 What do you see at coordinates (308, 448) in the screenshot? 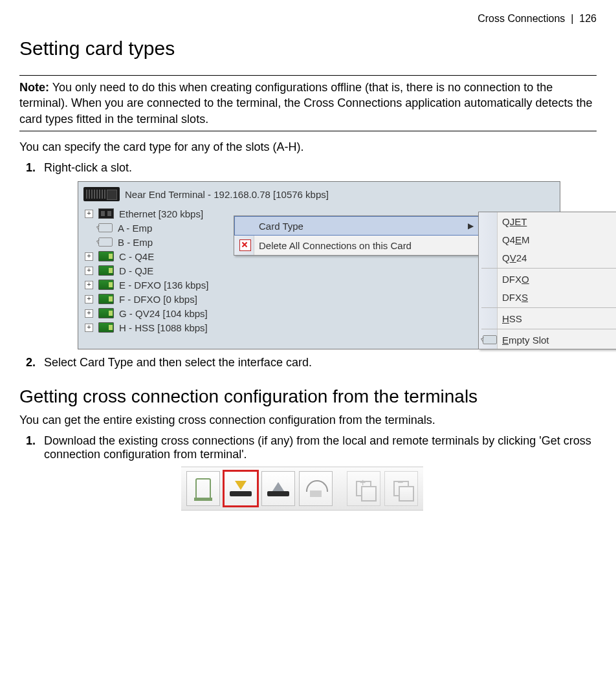
I see `steps-list-2: Download the existing cross connections …` at bounding box center [308, 448].